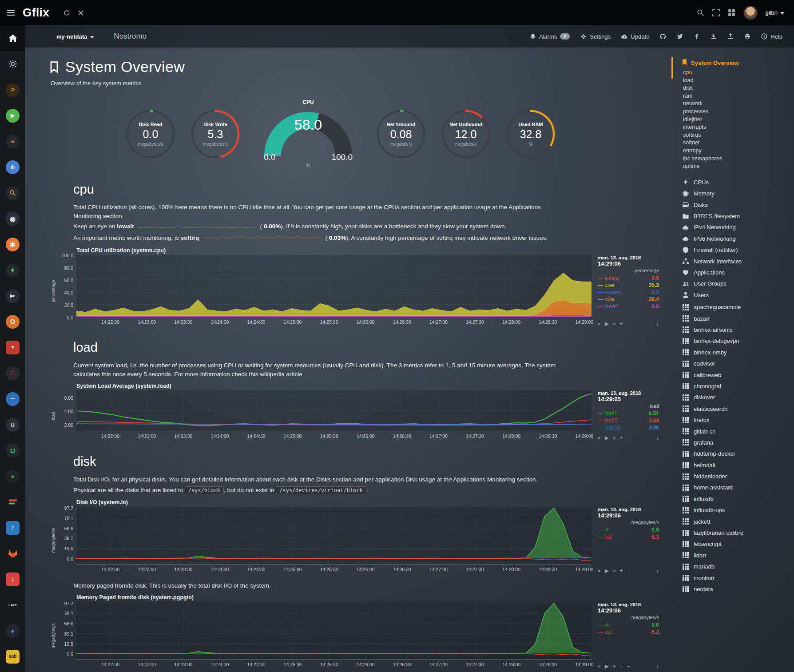 The image size is (794, 672). I want to click on sidebar-app-cadvisor, so click(12, 270).